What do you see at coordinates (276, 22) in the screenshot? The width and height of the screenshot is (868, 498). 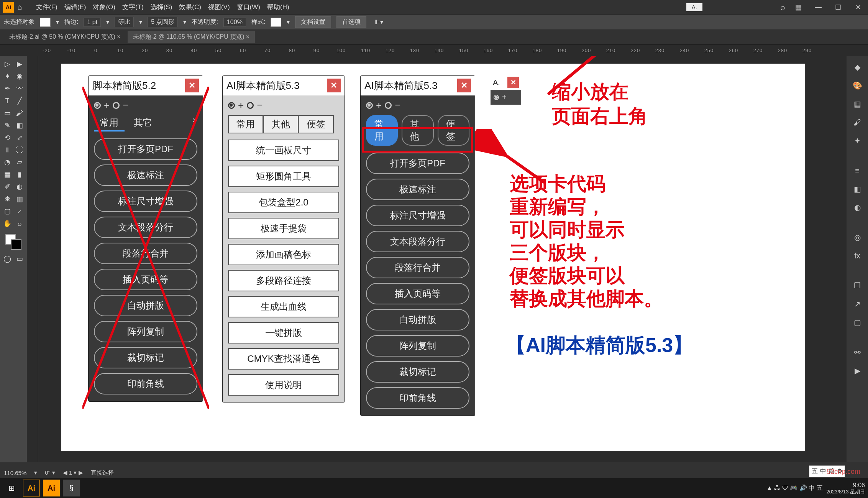 I see `style-swatch` at bounding box center [276, 22].